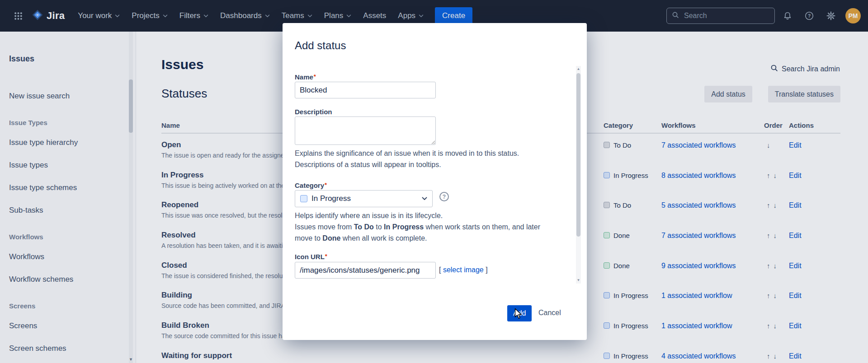 The width and height of the screenshot is (868, 363). Describe the element at coordinates (363, 199) in the screenshot. I see `category-select: In Progress` at that location.